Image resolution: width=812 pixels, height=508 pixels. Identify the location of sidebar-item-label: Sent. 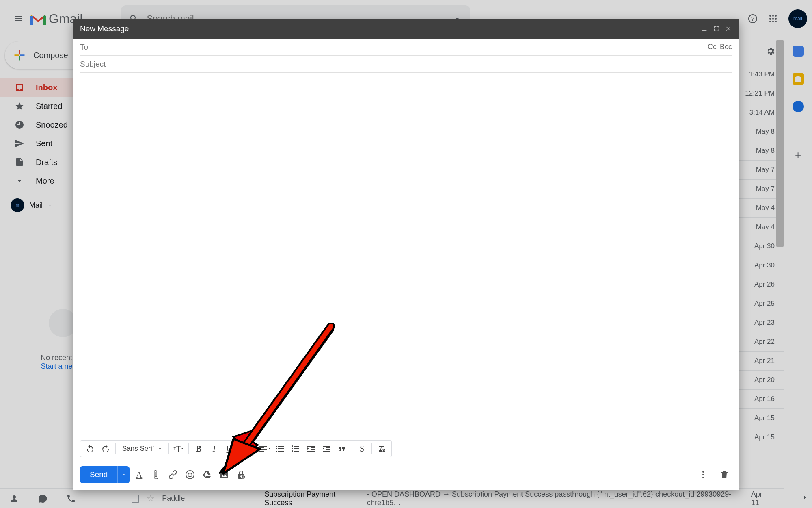
(44, 144).